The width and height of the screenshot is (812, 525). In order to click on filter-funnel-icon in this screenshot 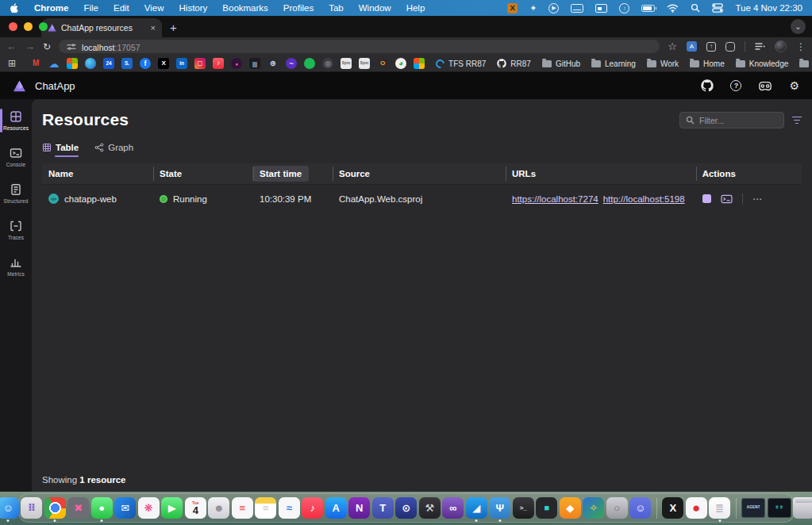, I will do `click(797, 121)`.